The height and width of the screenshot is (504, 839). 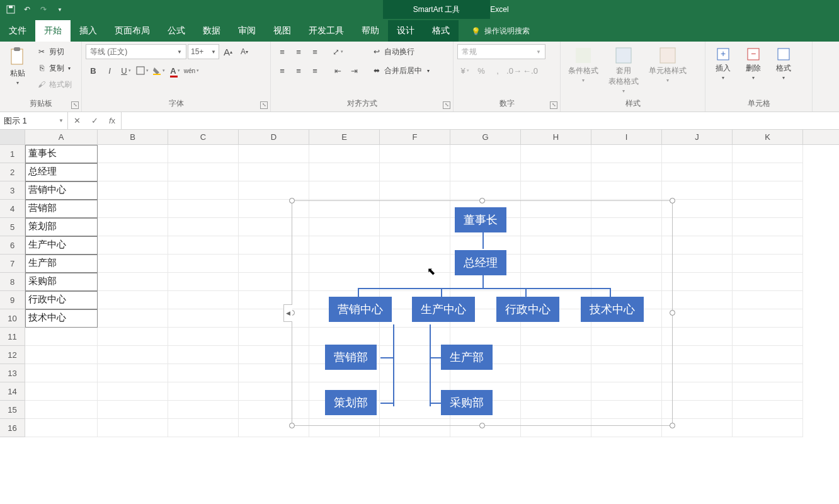 I want to click on resize-handle-bm, so click(x=482, y=426).